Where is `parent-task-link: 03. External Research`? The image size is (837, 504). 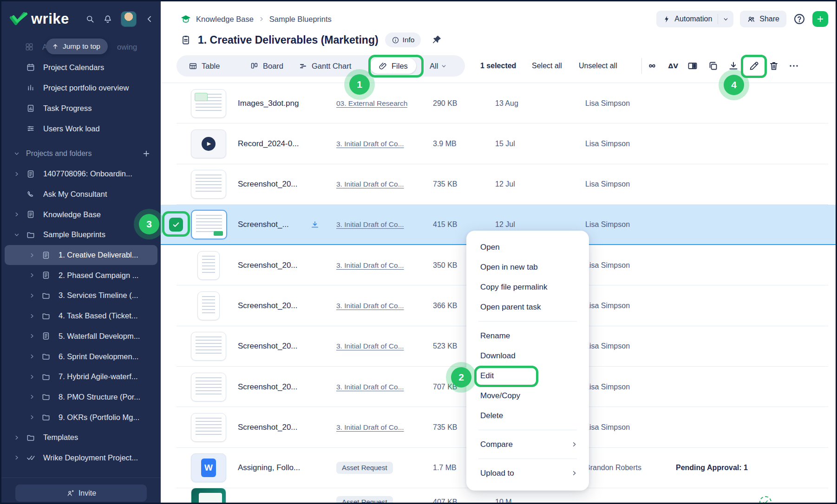
parent-task-link: 03. External Research is located at coordinates (372, 103).